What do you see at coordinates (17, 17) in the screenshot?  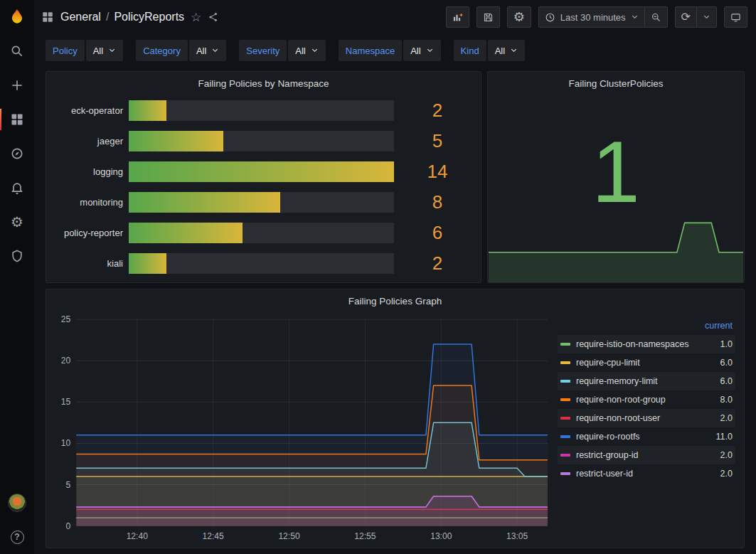 I see `grafana-logo-icon` at bounding box center [17, 17].